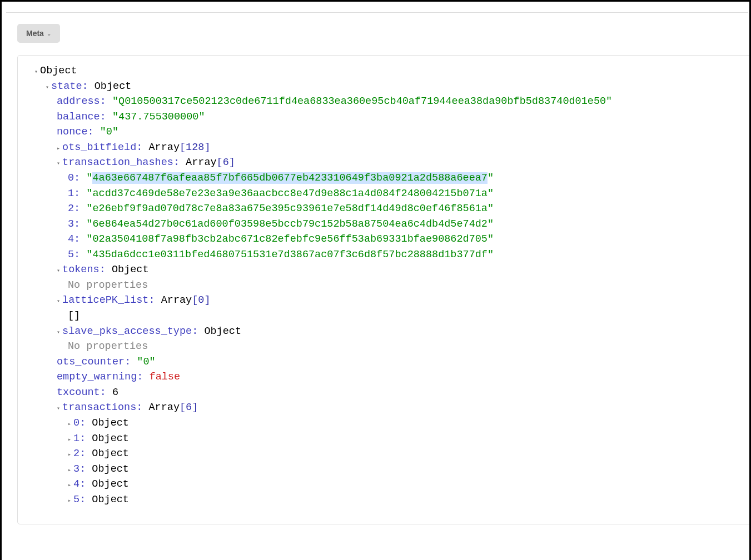 This screenshot has height=560, width=751. What do you see at coordinates (385, 102) in the screenshot?
I see `address-field: address: "Q010500317ce502123c0de6711fd4e…` at bounding box center [385, 102].